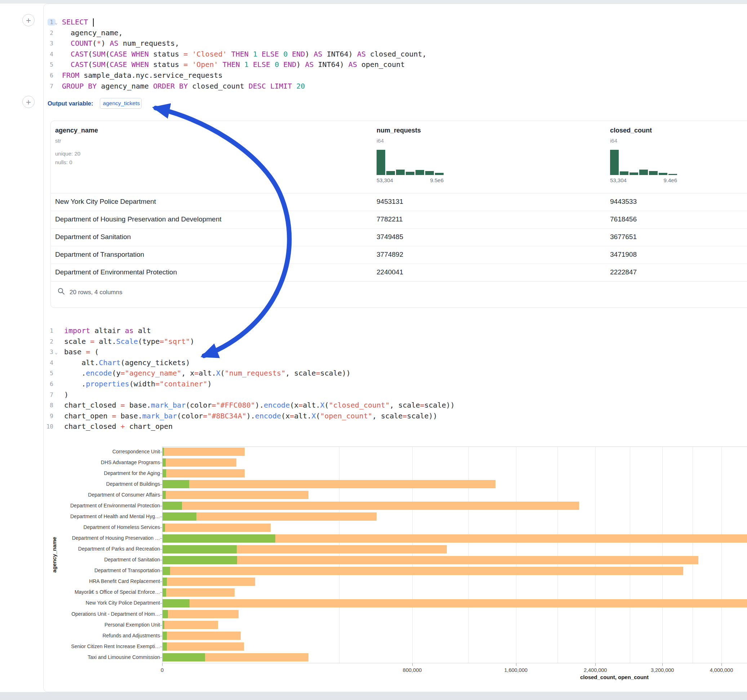 This screenshot has height=700, width=747. What do you see at coordinates (61, 291) in the screenshot?
I see `search-icon` at bounding box center [61, 291].